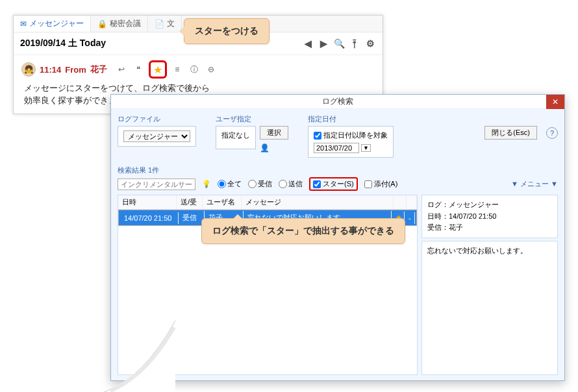  I want to click on prev-icon: ◀, so click(308, 43).